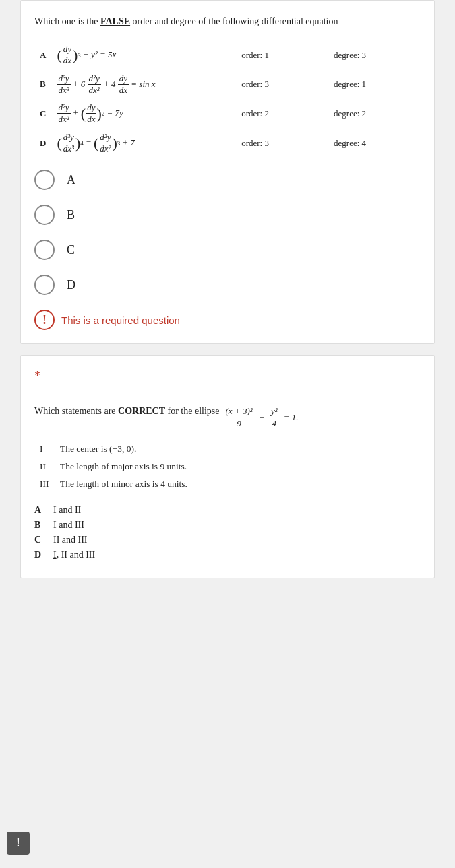 This screenshot has height=868, width=455. What do you see at coordinates (228, 449) in the screenshot?
I see `statement-i: I The center is (−3, 0).` at bounding box center [228, 449].